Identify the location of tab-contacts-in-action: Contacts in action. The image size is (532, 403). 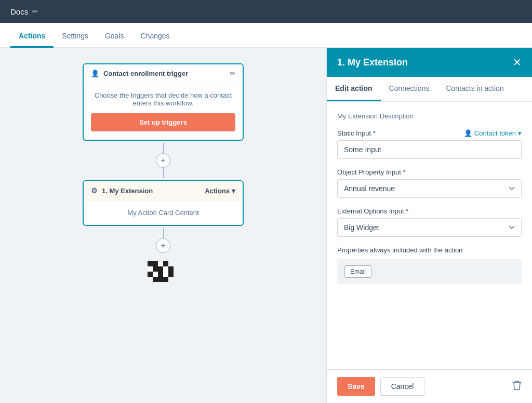
(475, 89).